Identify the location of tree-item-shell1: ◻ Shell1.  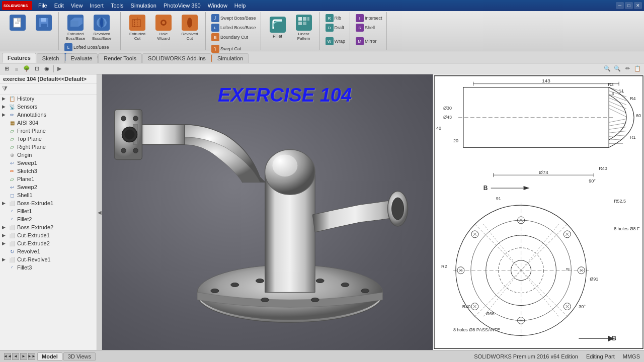
(48, 195).